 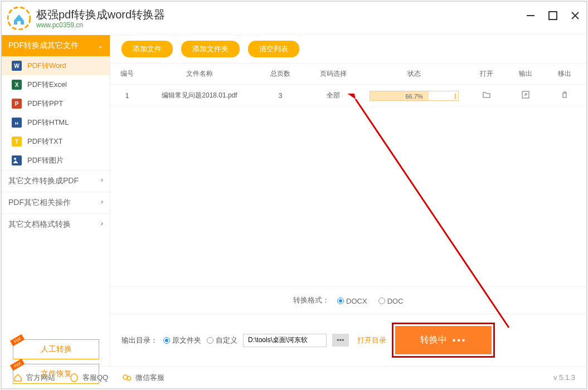 What do you see at coordinates (182, 340) in the screenshot?
I see `output-original-radio: 原文件夹` at bounding box center [182, 340].